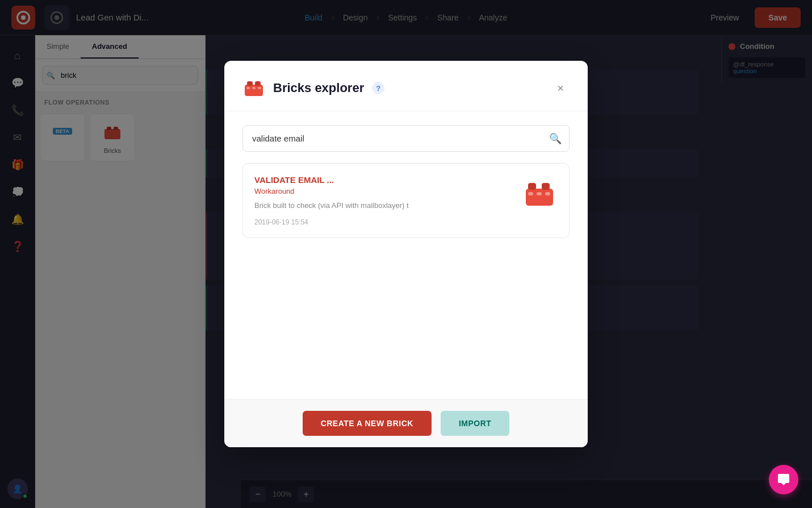 The width and height of the screenshot is (812, 508). I want to click on modal-brick-icon, so click(254, 88).